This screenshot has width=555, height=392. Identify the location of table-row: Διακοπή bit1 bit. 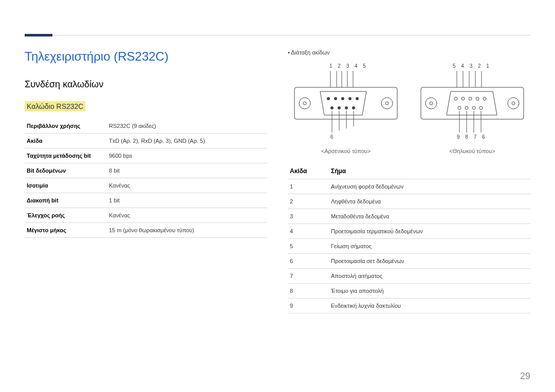
(146, 200).